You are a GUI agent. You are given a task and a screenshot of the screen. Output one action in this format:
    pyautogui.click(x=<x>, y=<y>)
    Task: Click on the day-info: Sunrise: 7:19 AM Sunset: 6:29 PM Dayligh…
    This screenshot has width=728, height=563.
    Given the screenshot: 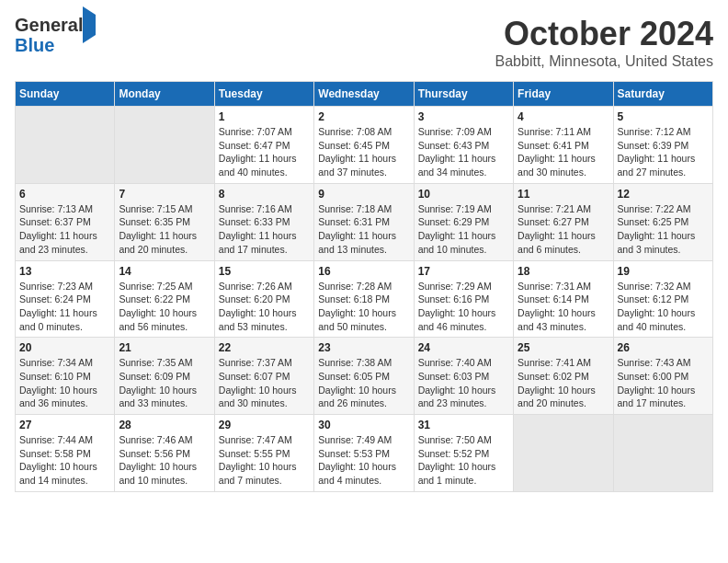 What is the action you would take?
    pyautogui.click(x=463, y=230)
    